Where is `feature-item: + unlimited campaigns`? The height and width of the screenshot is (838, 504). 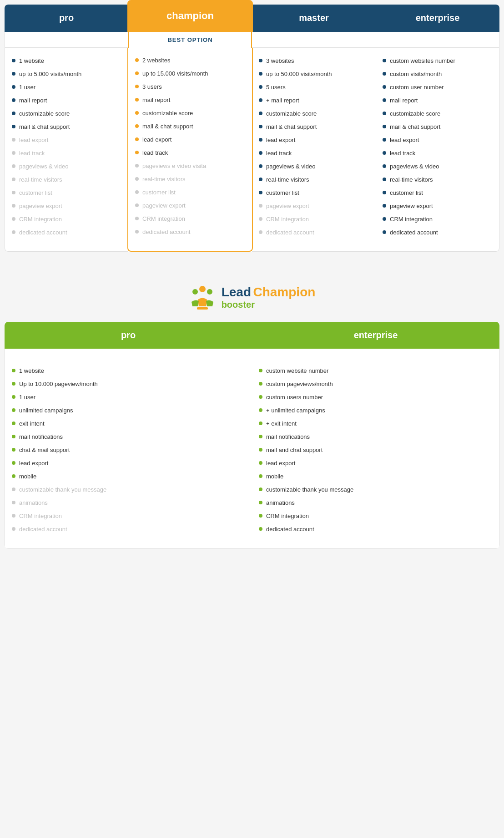
feature-item: + unlimited campaigns is located at coordinates (376, 411).